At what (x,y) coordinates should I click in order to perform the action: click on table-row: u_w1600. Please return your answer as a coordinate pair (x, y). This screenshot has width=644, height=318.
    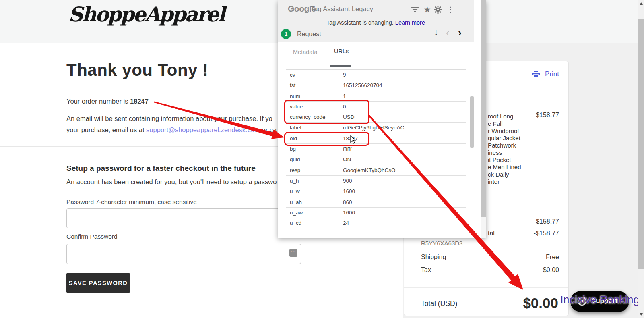
    Looking at the image, I should click on (376, 191).